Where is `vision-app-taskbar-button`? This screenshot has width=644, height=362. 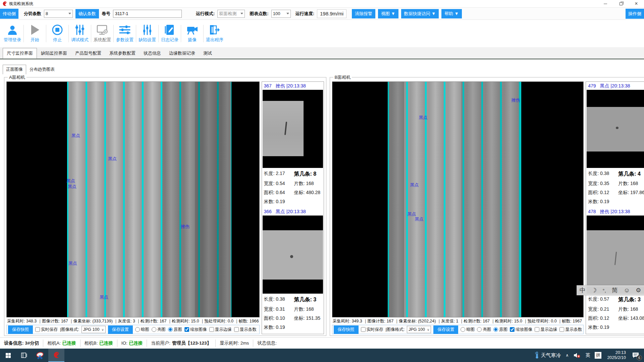
vision-app-taskbar-button is located at coordinates (56, 355).